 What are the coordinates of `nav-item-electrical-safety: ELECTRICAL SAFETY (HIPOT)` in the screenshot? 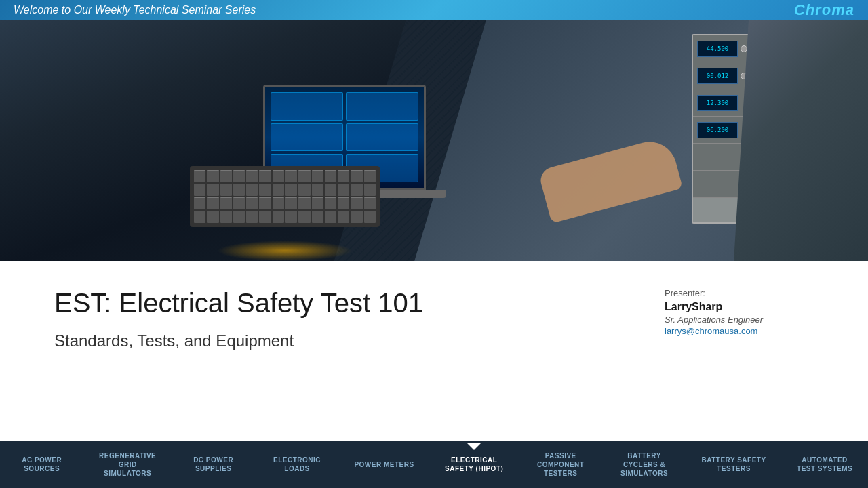 It's located at (474, 464).